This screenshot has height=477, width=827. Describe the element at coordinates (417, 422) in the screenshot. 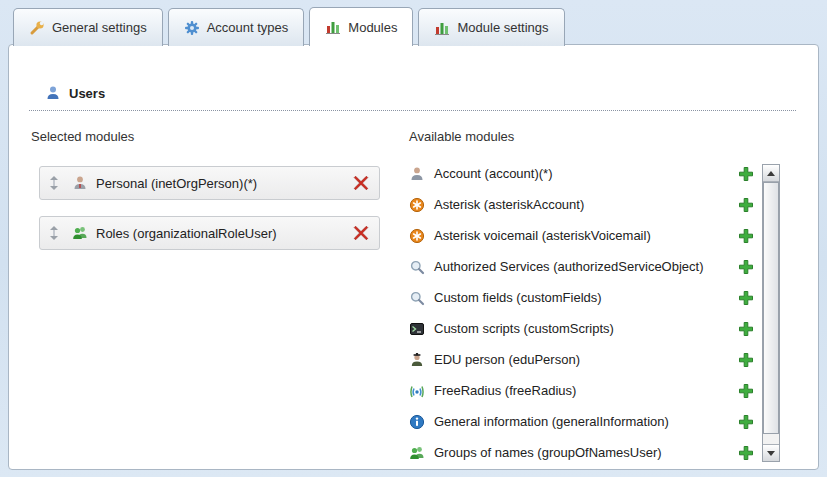

I see `info-icon` at that location.